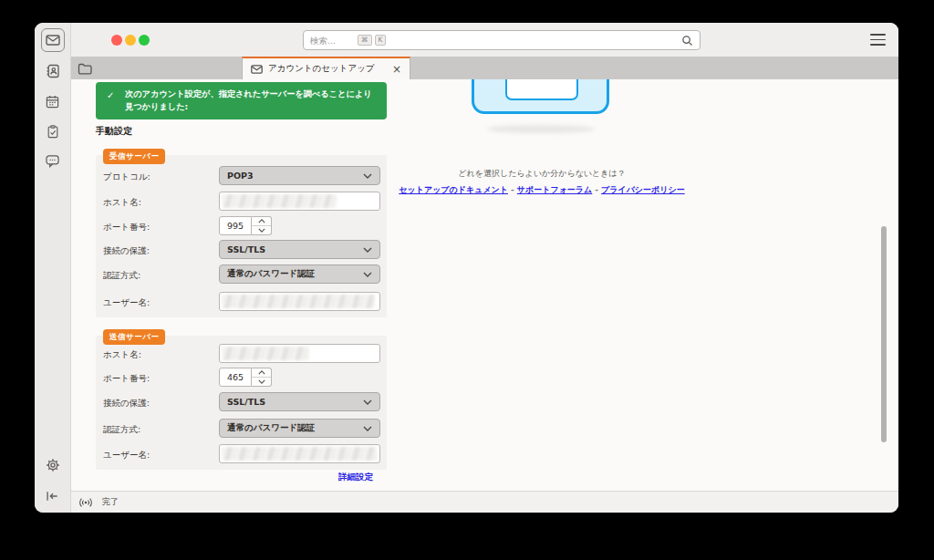 Image resolution: width=934 pixels, height=560 pixels. Describe the element at coordinates (243, 175) in the screenshot. I see `protocol-row: プロトコル: POP3` at that location.